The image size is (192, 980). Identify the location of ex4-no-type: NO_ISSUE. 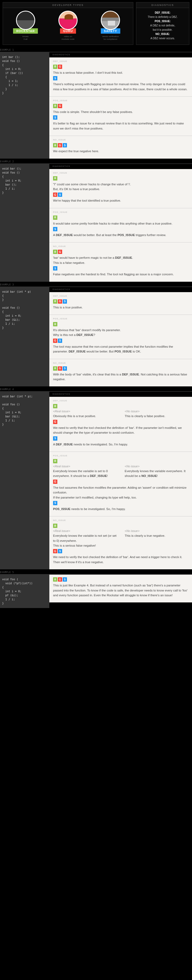
(121, 520).